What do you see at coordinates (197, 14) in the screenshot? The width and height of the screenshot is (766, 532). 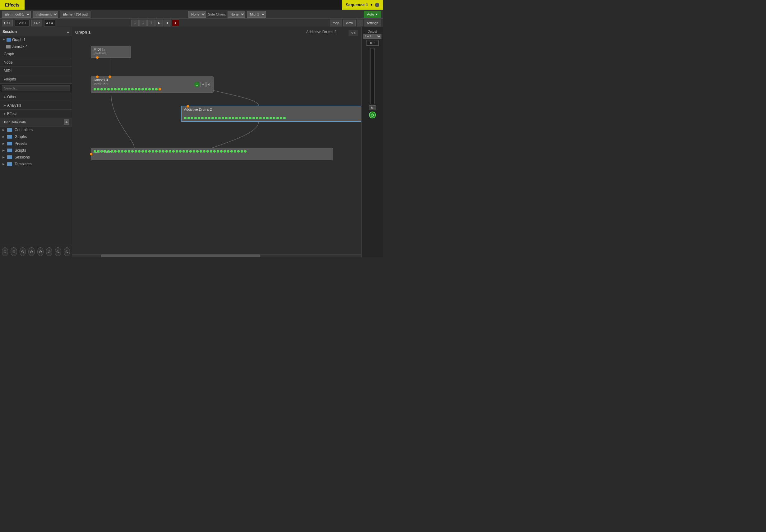 I see `none-select: None` at bounding box center [197, 14].